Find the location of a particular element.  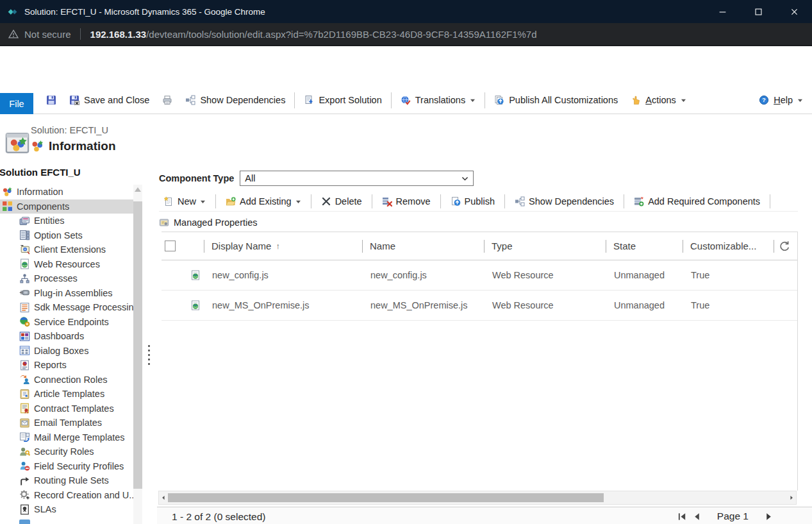

sidebar-item-sdk-message-processin: Sdk Message Processin... is located at coordinates (67, 308).